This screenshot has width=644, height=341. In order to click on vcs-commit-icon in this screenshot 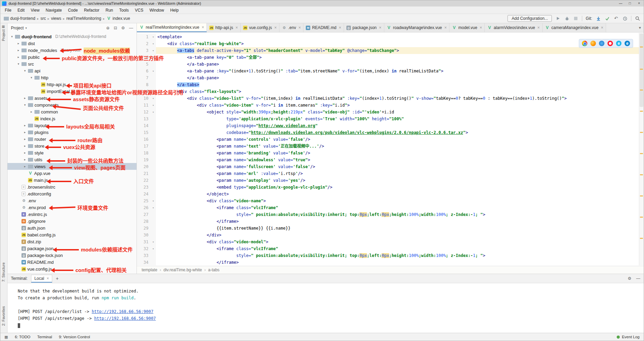, I will do `click(607, 18)`.